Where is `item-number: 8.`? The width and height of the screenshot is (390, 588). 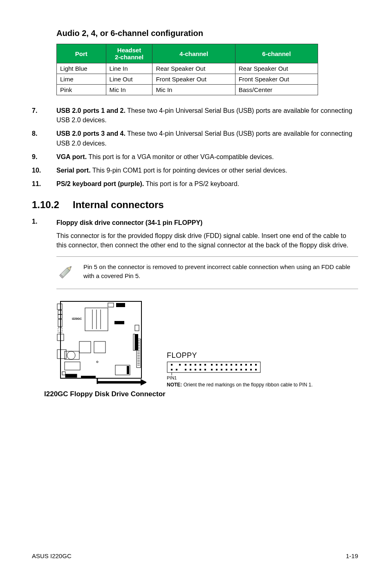
item-number: 8. is located at coordinates (44, 138).